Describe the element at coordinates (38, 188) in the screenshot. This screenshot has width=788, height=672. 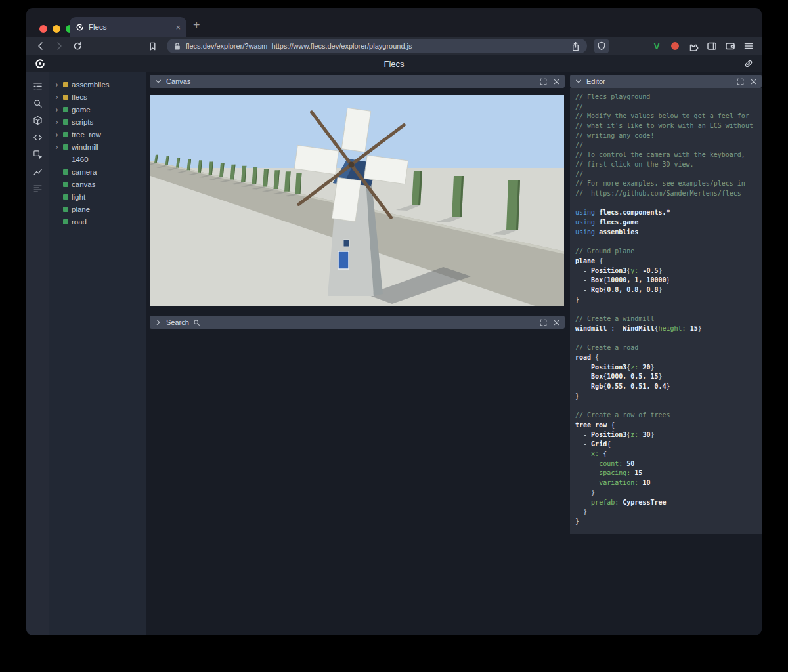
I see `list-icon` at that location.